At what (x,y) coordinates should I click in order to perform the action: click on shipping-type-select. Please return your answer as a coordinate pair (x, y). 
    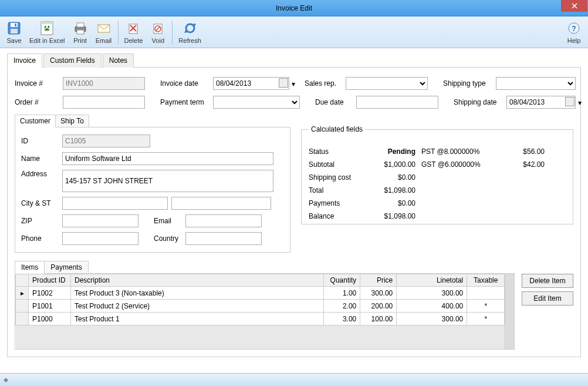
    Looking at the image, I should click on (536, 83).